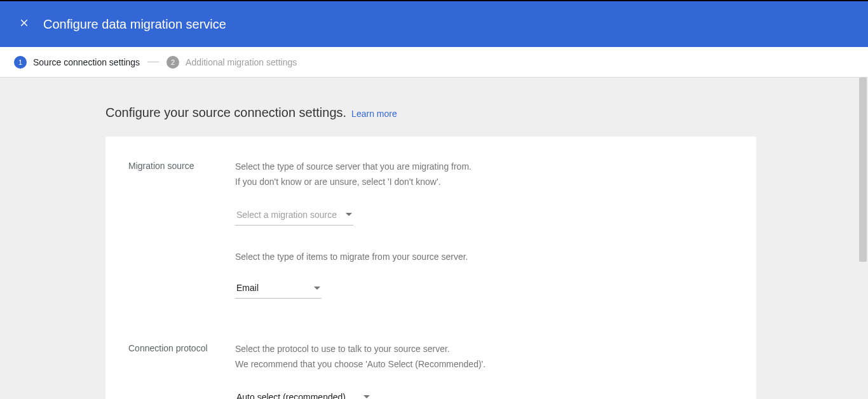 Image resolution: width=868 pixels, height=399 pixels. Describe the element at coordinates (135, 24) in the screenshot. I see `page-title: Configure data migration service` at that location.